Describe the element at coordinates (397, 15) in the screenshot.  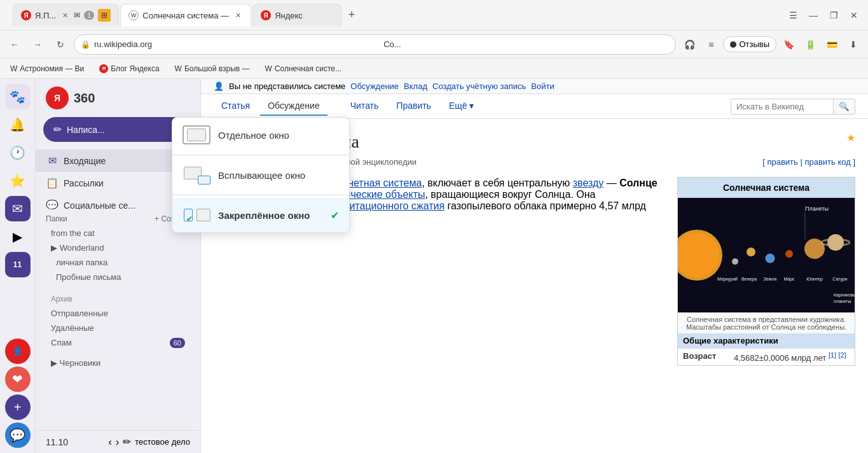
I see `tabs-row: Я Я.П... ✕ ✉ 1 ⊞ W Солнечная система — ✕` at that location.